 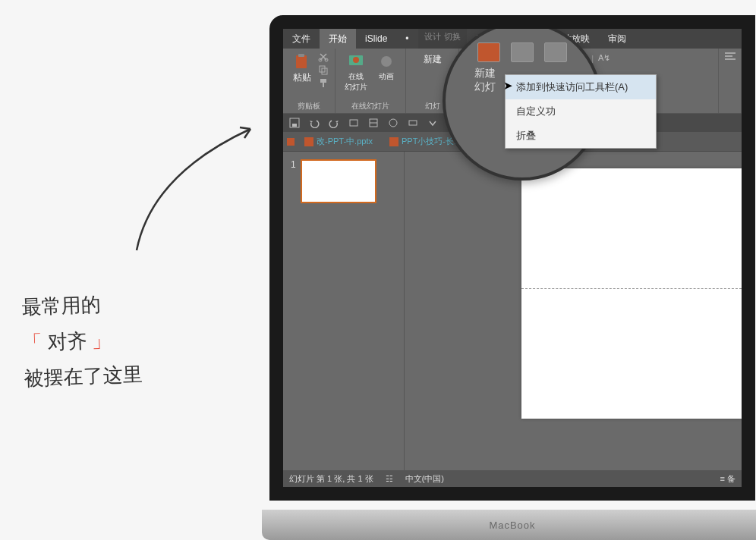 What do you see at coordinates (556, 52) in the screenshot?
I see `mag-section-icon` at bounding box center [556, 52].